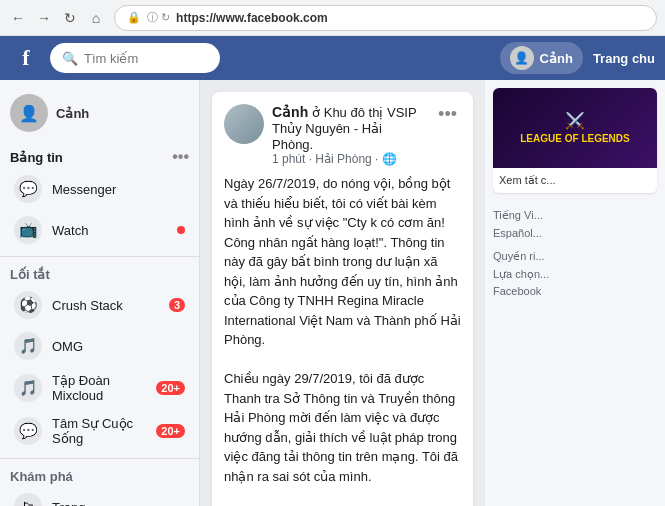 The width and height of the screenshot is (665, 506). Describe the element at coordinates (28, 305) in the screenshot. I see `crush-stack-icon: ⚽` at that location.